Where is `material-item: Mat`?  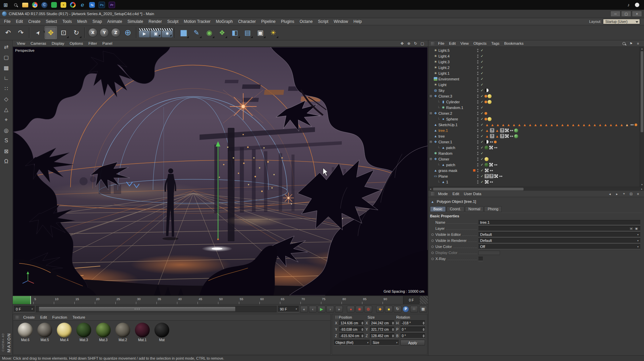 material-item: Mat is located at coordinates (162, 332).